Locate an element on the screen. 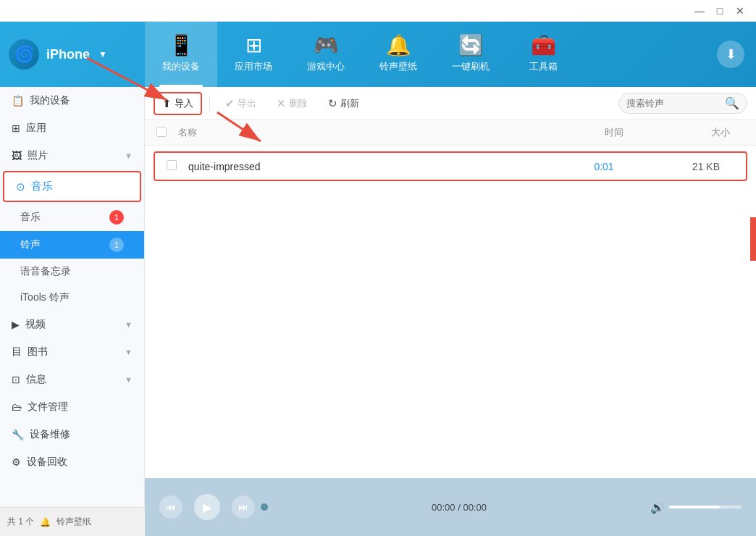  import-button: ⬆ 导入 is located at coordinates (178, 104).